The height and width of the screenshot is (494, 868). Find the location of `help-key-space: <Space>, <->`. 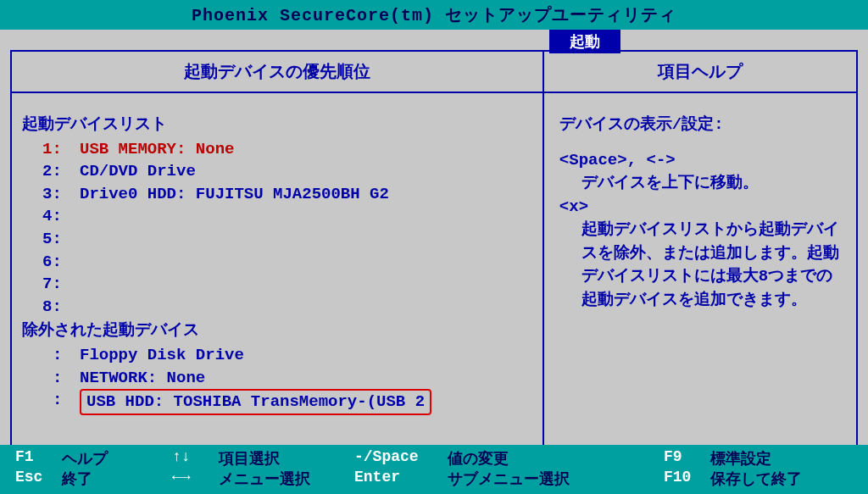

help-key-space: <Space>, <-> is located at coordinates (700, 161).